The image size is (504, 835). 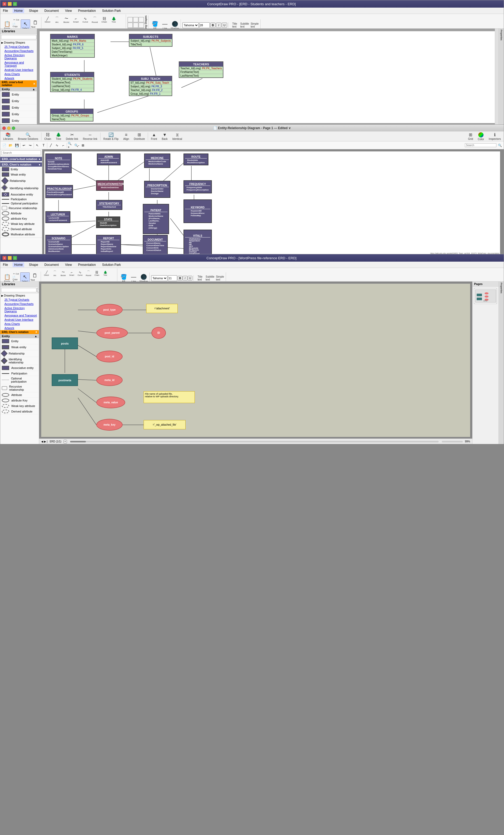 I want to click on cut-btn-3: ✂ Cut, so click(x=16, y=274).